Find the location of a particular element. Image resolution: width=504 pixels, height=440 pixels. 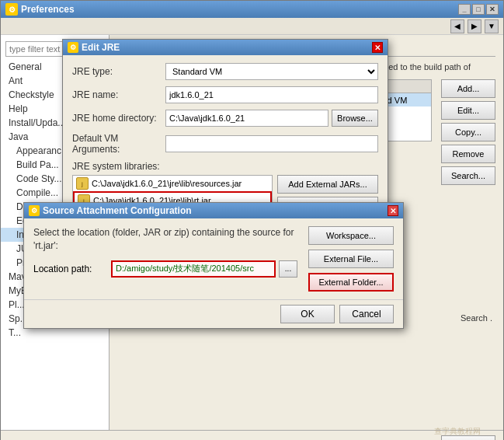

lib-path: C:\Java\jdk1.6.0_21\jre\lib\resources.ja… is located at coordinates (166, 183).